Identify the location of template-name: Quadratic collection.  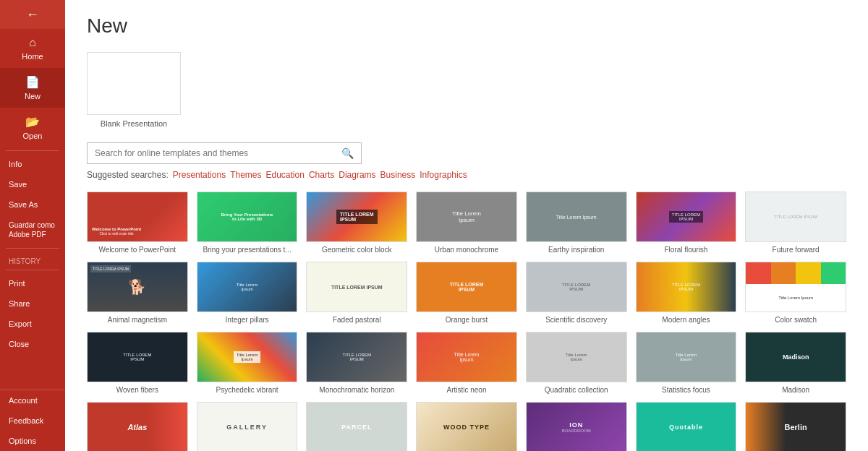
(576, 390).